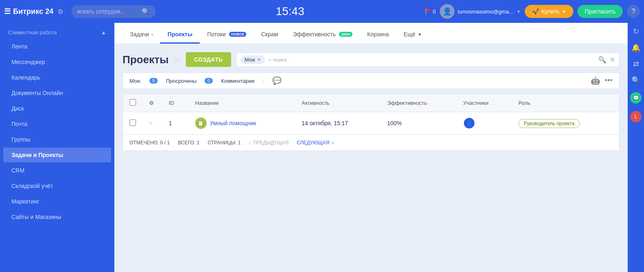  What do you see at coordinates (57, 77) in the screenshot?
I see `sidebar-item-calendar: Календарь` at bounding box center [57, 77].